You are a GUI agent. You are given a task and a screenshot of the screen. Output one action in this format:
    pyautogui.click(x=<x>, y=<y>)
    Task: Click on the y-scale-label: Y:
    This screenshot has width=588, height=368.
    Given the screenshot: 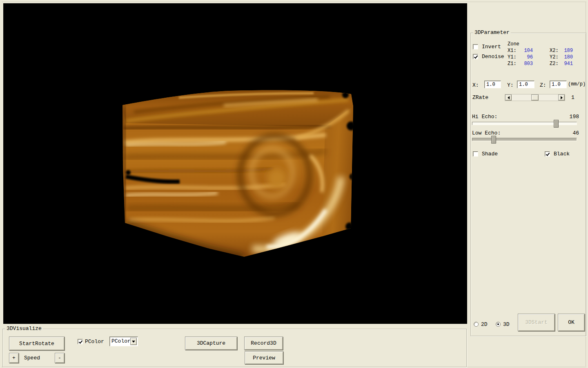 What is the action you would take?
    pyautogui.click(x=510, y=85)
    